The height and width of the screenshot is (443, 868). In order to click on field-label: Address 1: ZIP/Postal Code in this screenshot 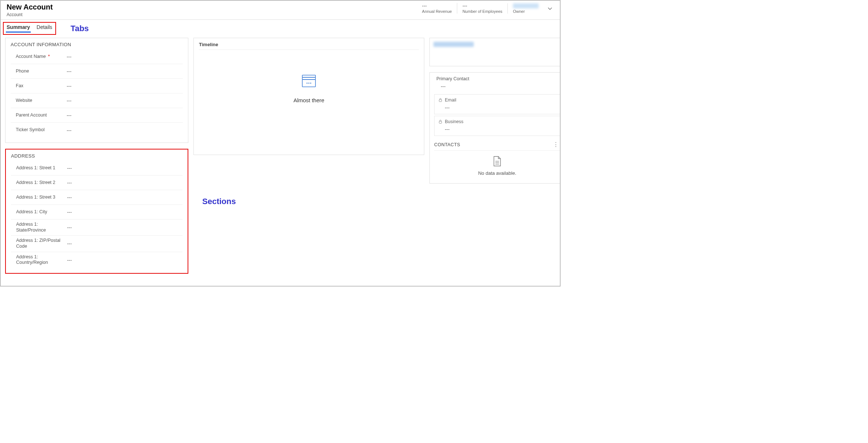, I will do `click(36, 243)`.